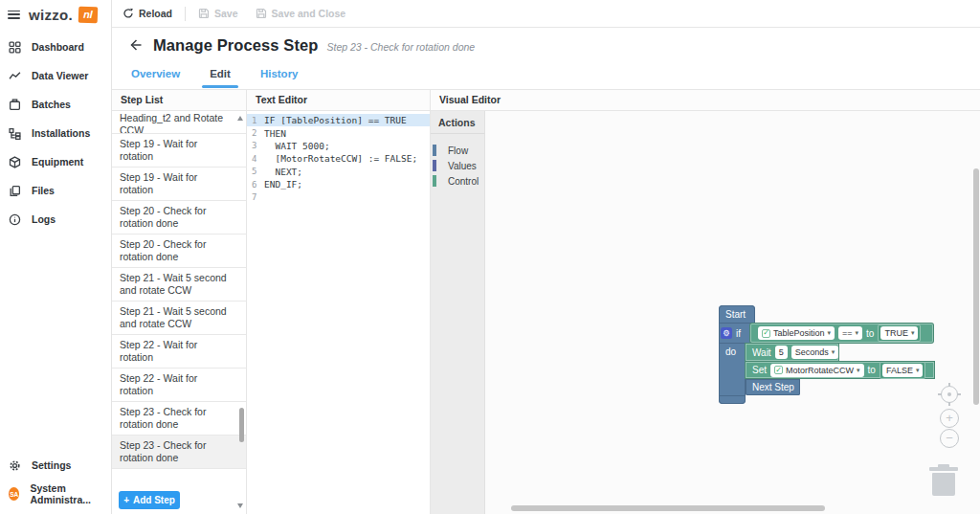  Describe the element at coordinates (900, 370) in the screenshot. I see `value: FALSE` at that location.